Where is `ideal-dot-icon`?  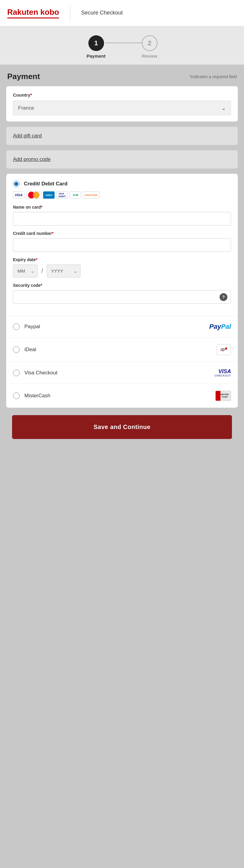 ideal-dot-icon is located at coordinates (226, 348).